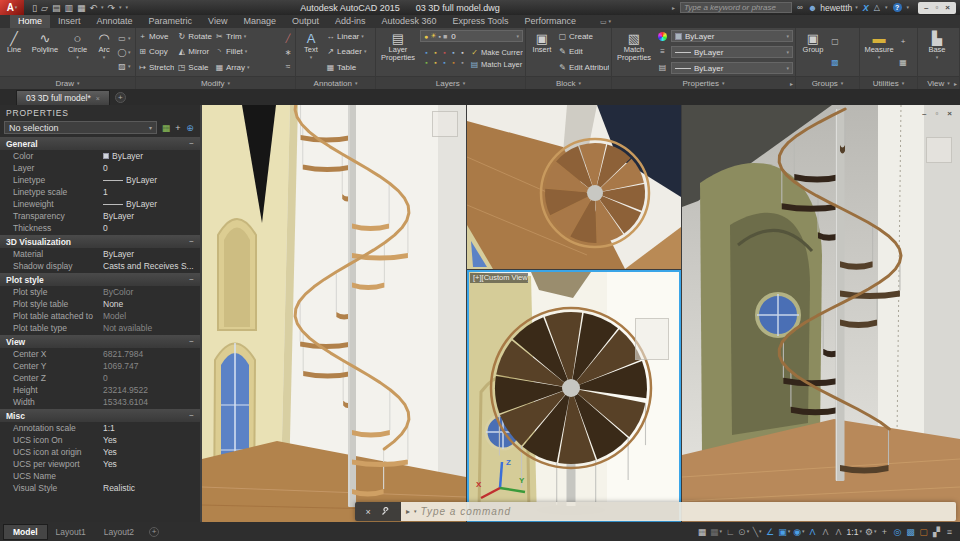 The height and width of the screenshot is (541, 960). I want to click on restore-button: ▫, so click(936, 8).